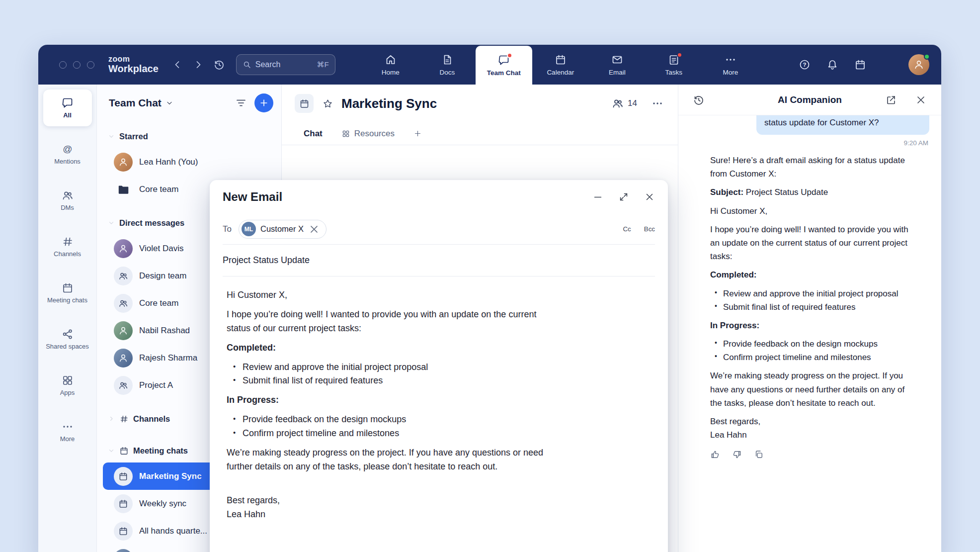 This screenshot has width=980, height=552. What do you see at coordinates (375, 134) in the screenshot?
I see `tab-resources-label: Resources` at bounding box center [375, 134].